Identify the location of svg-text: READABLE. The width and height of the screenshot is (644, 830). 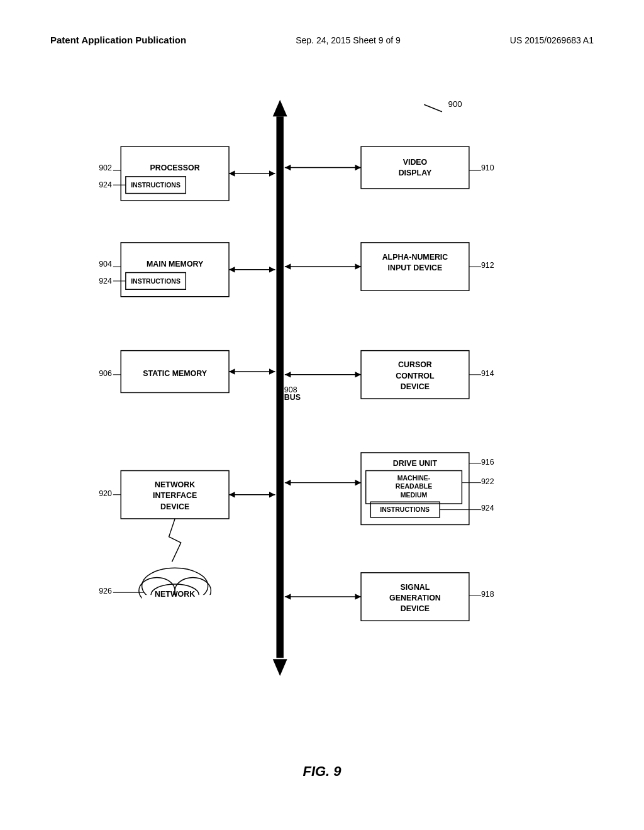
(414, 486).